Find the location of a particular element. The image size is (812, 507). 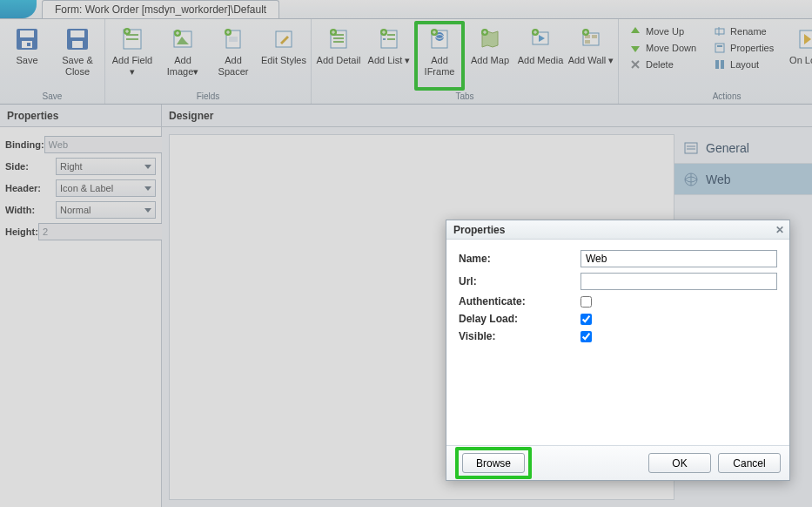

on-load-label: On Load is located at coordinates (801, 61).